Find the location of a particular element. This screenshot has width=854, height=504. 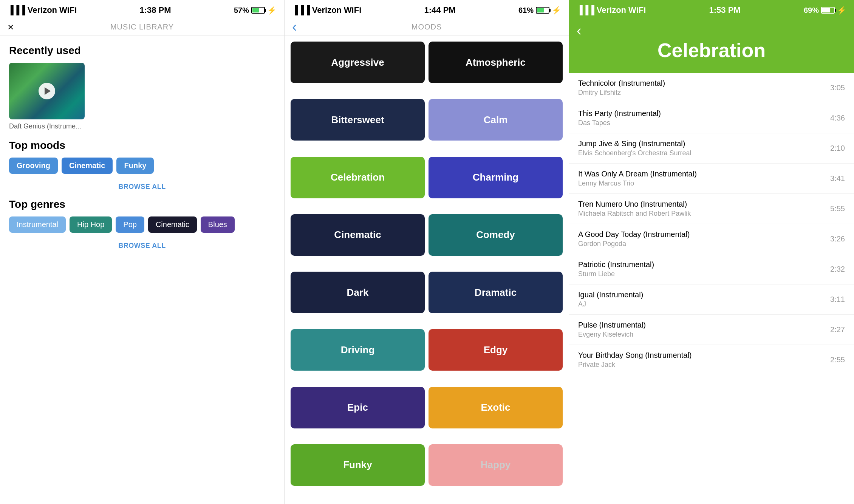

mood-tile-bittersweet: Bittersweet is located at coordinates (357, 120).